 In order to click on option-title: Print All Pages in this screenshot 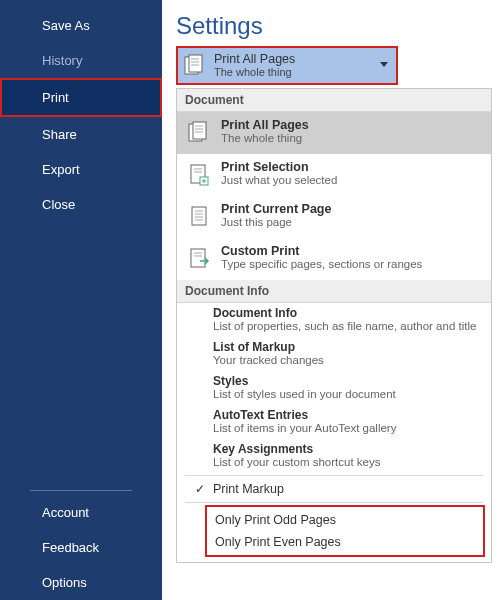, I will do `click(265, 125)`.